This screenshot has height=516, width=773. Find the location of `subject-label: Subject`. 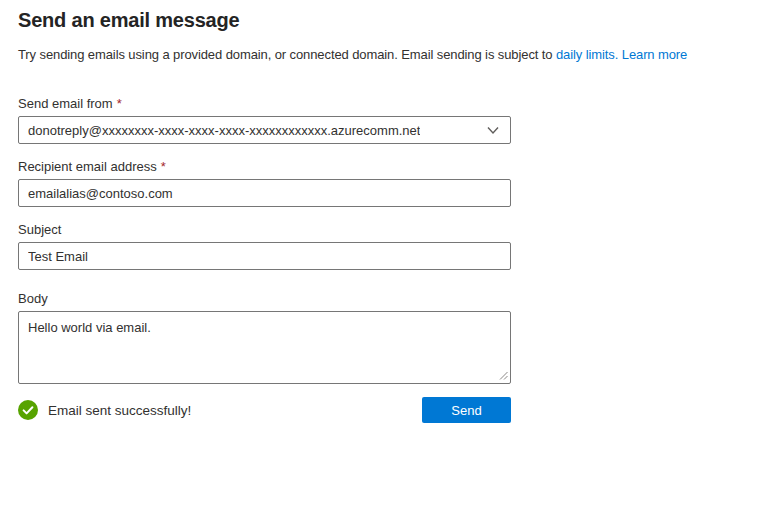

subject-label: Subject is located at coordinates (264, 230).